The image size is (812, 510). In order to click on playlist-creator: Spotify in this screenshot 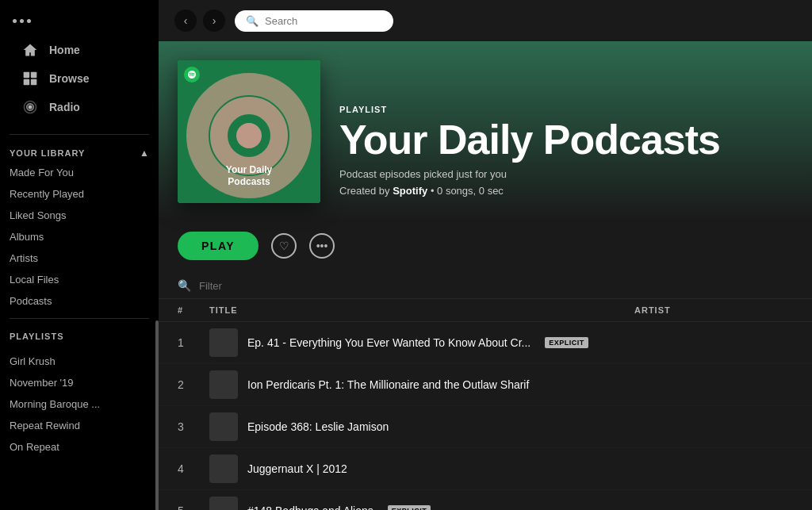, I will do `click(410, 190)`.